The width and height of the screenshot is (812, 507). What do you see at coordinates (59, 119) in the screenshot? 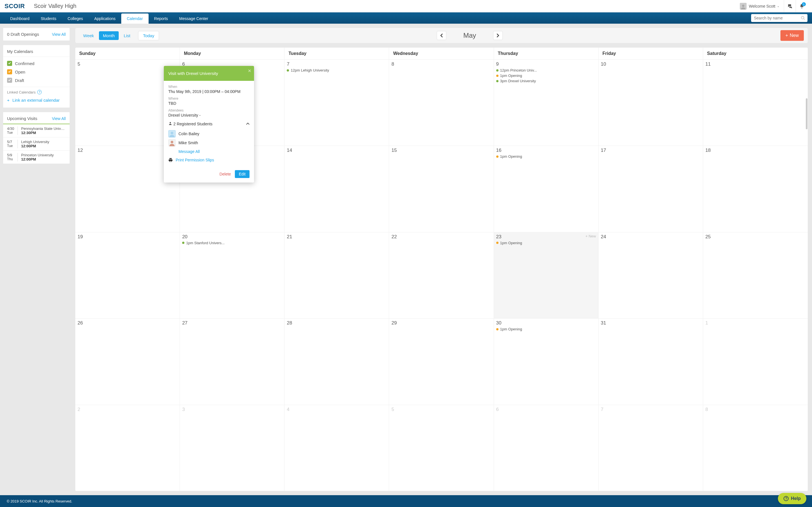
I see `upcoming-view-all-link: View All` at bounding box center [59, 119].